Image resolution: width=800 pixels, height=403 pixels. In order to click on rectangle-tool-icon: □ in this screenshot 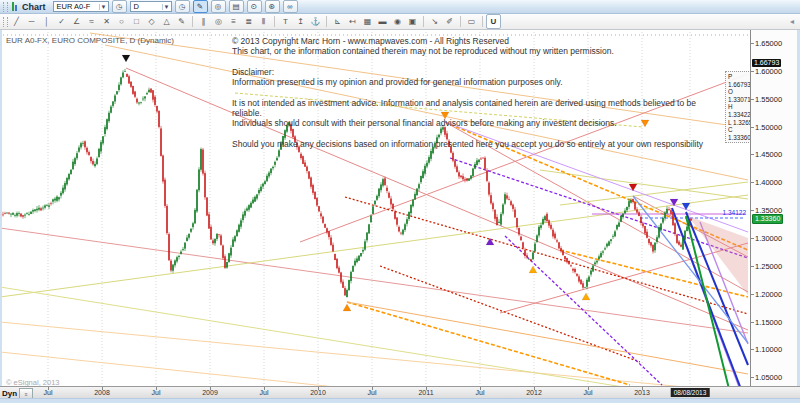, I will do `click(136, 22)`.